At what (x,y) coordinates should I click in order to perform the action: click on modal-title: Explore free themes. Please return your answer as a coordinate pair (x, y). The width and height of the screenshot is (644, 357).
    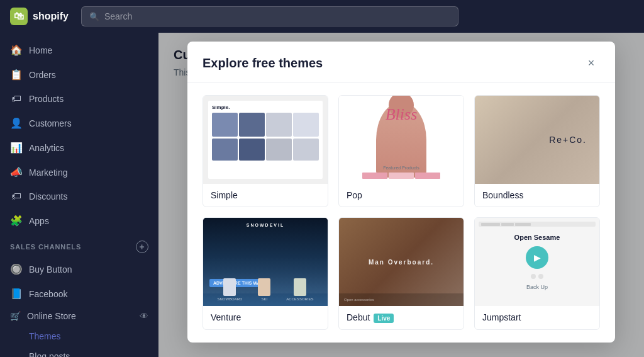
    Looking at the image, I should click on (263, 63).